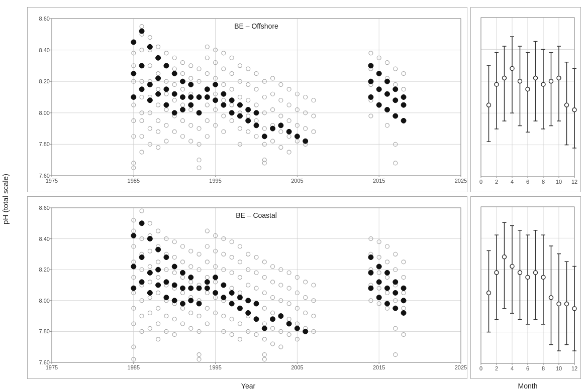 This screenshot has width=588, height=389. I want to click on svg-text: 0, so click(481, 368).